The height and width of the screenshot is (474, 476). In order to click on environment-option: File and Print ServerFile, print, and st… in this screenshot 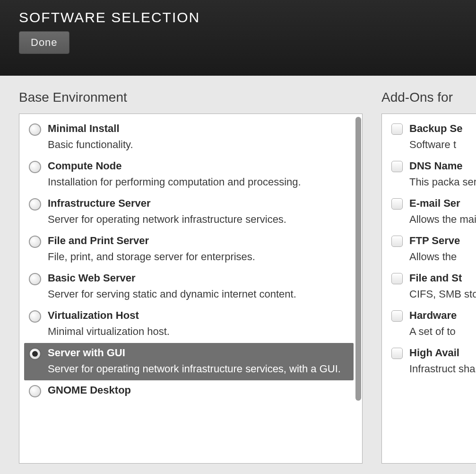, I will do `click(189, 250)`.